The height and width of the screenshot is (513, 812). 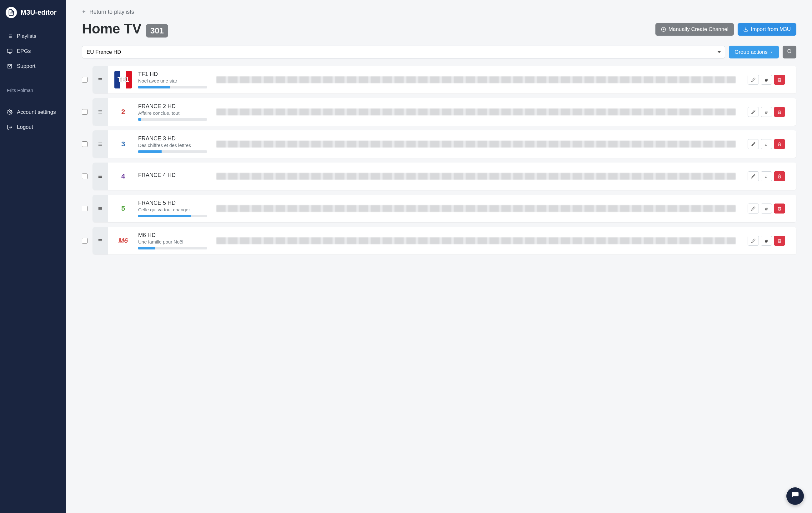 What do you see at coordinates (444, 112) in the screenshot?
I see `channel-card: 2 FRANCE 2 HD Affaire conclue, tout #` at bounding box center [444, 112].